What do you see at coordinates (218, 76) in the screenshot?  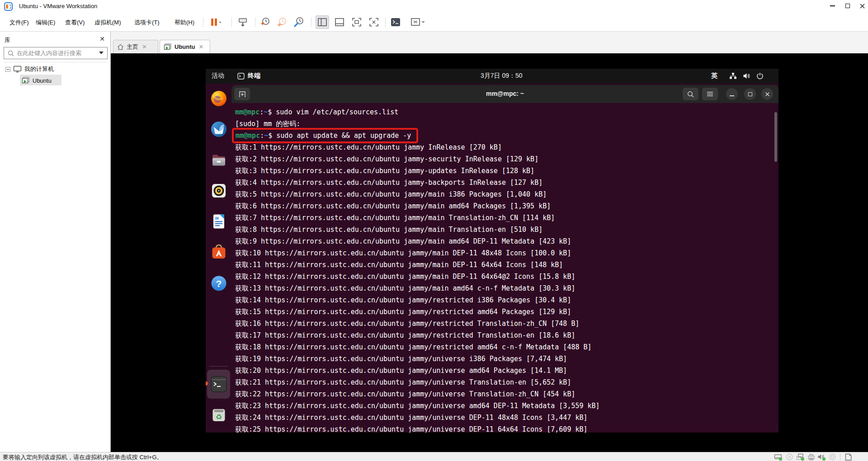 I see `activities-button: 活动` at bounding box center [218, 76].